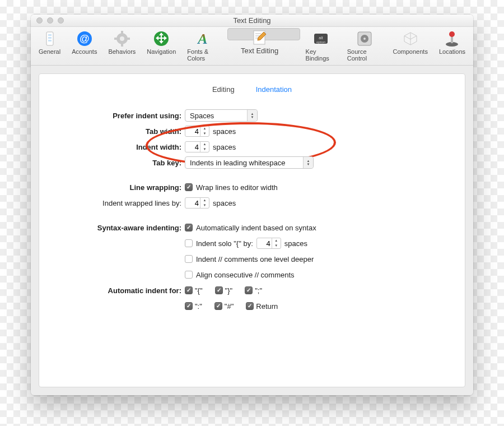  Describe the element at coordinates (49, 47) in the screenshot. I see `tab-general: General` at that location.